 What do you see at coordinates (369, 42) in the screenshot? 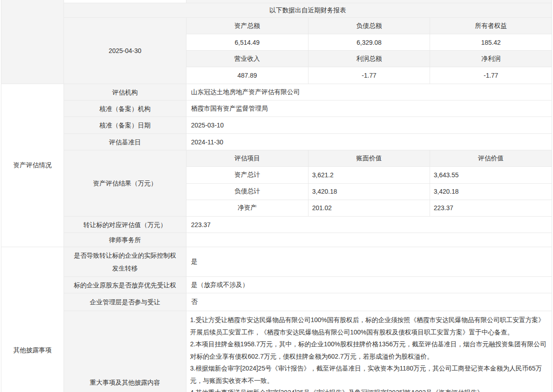
I see `value-total-liabilities: 6,329.08` at bounding box center [369, 42].